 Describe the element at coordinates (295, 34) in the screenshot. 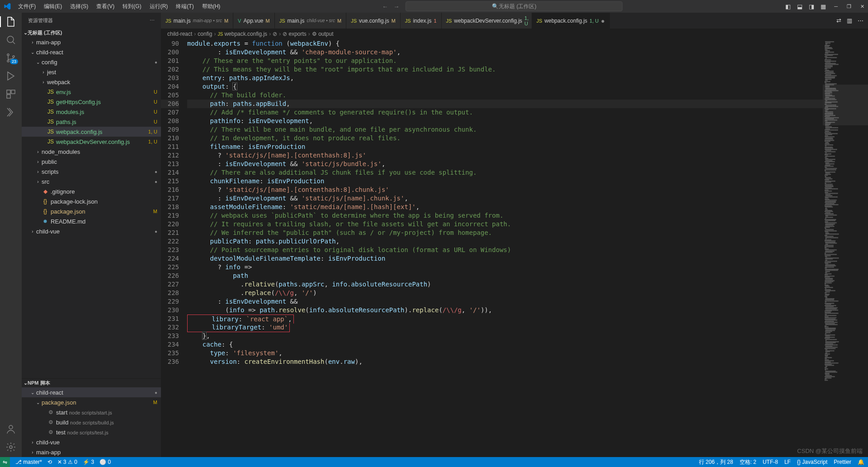

I see `breadcrumb-item: ⊘ exports` at that location.